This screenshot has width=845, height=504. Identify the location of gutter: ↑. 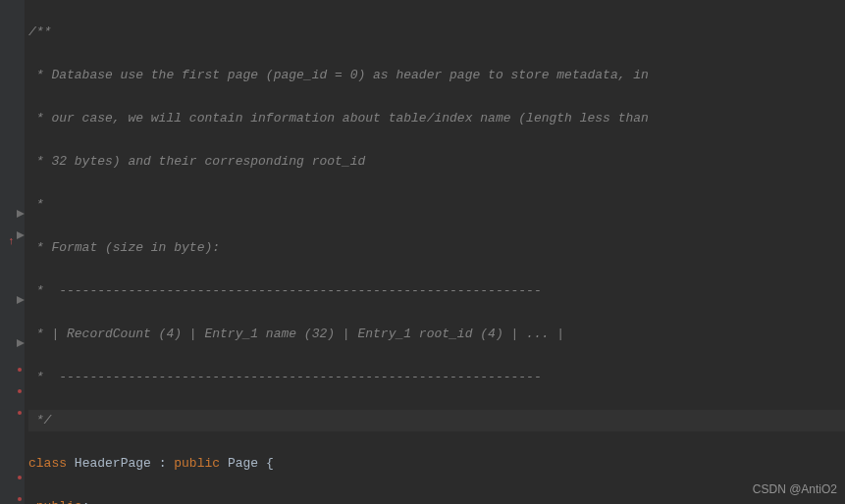
(12, 252).